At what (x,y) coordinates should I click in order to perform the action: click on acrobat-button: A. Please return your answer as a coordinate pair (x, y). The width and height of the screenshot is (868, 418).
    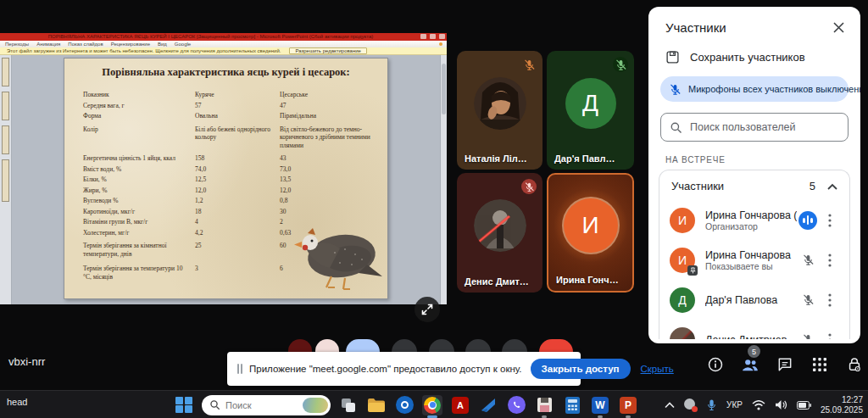
    Looking at the image, I should click on (460, 405).